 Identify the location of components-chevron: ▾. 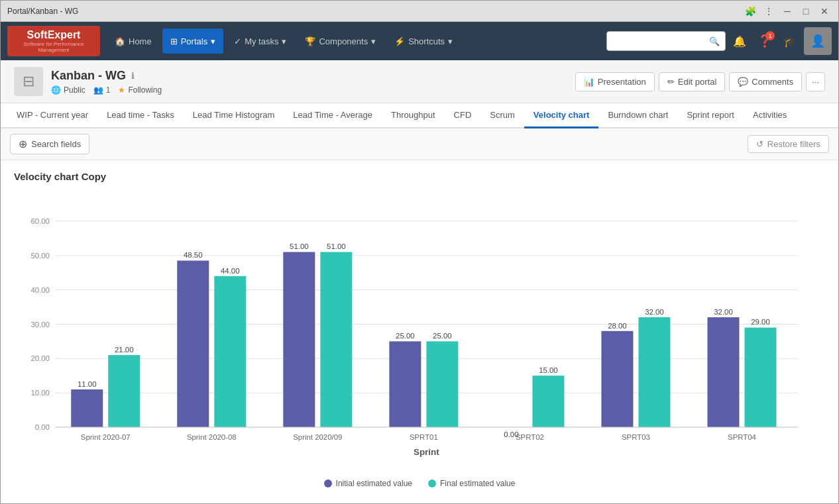
(374, 41).